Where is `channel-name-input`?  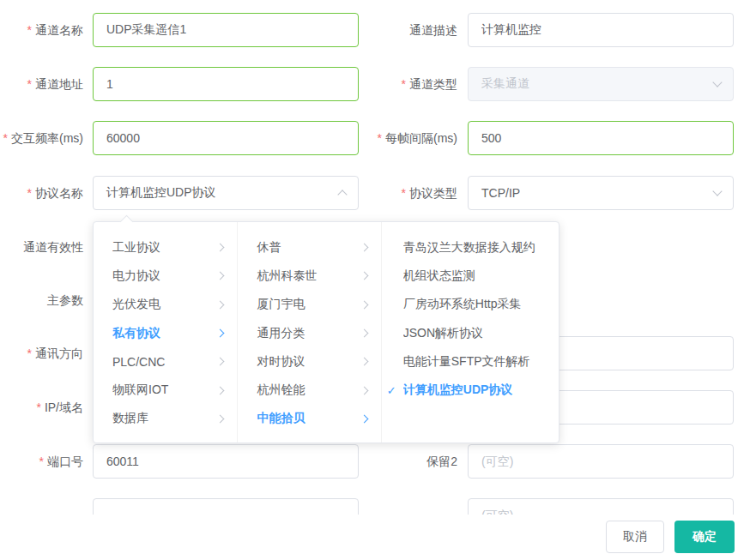 channel-name-input is located at coordinates (226, 30).